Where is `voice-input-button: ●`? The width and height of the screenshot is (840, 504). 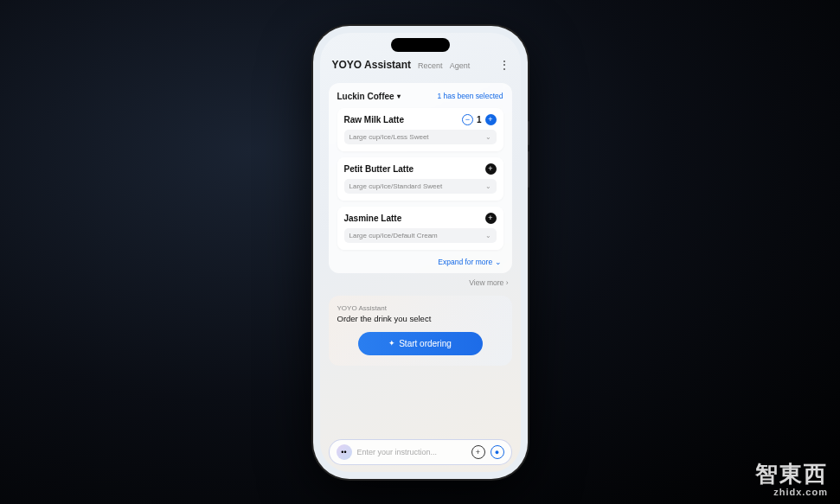 voice-input-button: ● is located at coordinates (497, 452).